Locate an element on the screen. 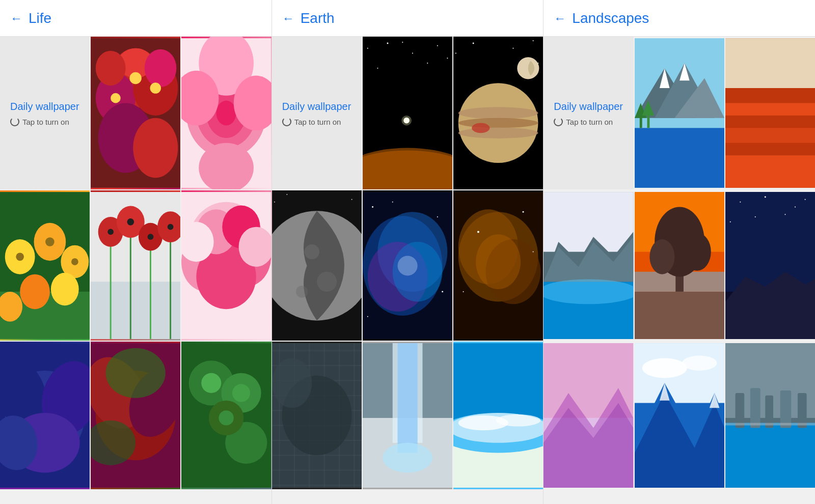 Image resolution: width=815 pixels, height=504 pixels. earth-img-dark-texture is located at coordinates (317, 415).